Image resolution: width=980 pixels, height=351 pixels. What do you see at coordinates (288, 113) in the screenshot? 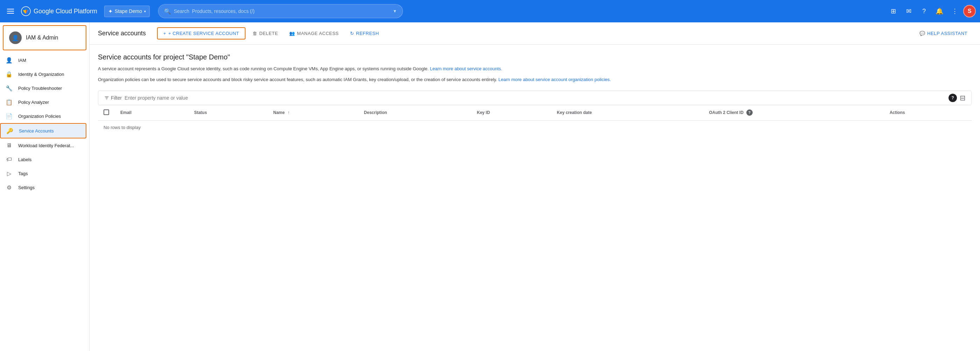
I see `sort-asc-icon: ↑` at bounding box center [288, 113].